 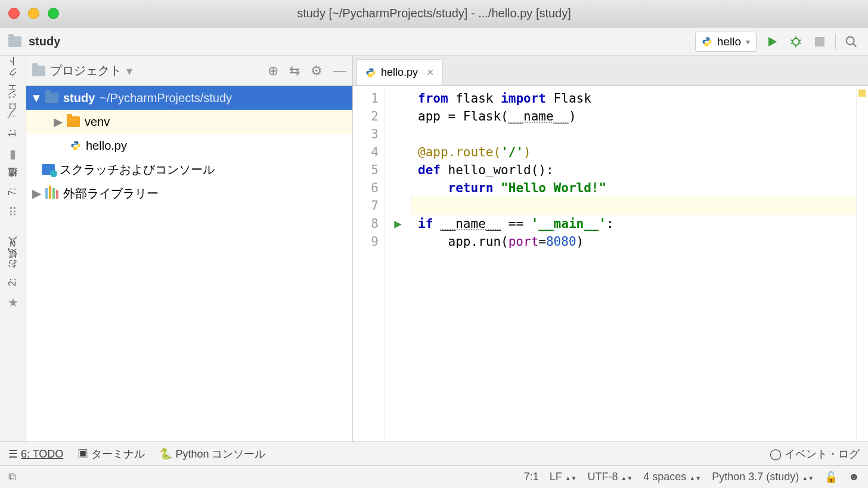 What do you see at coordinates (190, 122) in the screenshot?
I see `tree-venv: ▶ venv` at bounding box center [190, 122].